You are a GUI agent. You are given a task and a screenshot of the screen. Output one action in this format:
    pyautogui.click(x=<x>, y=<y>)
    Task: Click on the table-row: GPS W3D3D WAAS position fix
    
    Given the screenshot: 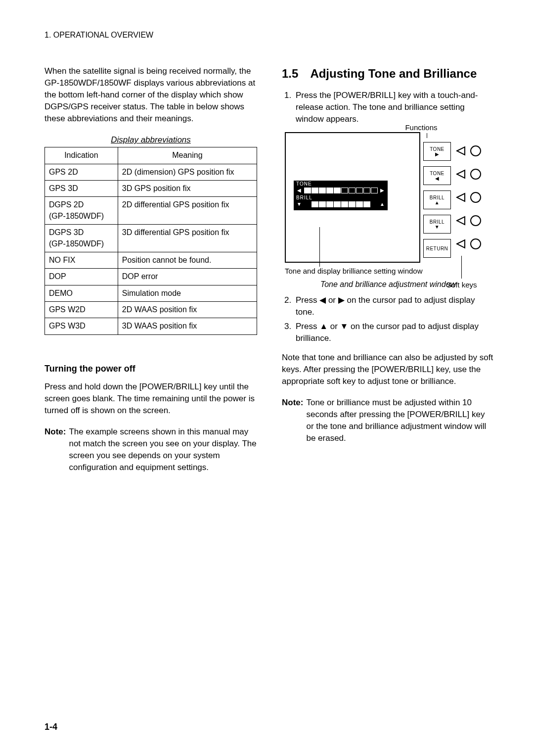 What is the action you would take?
    pyautogui.click(x=151, y=327)
    